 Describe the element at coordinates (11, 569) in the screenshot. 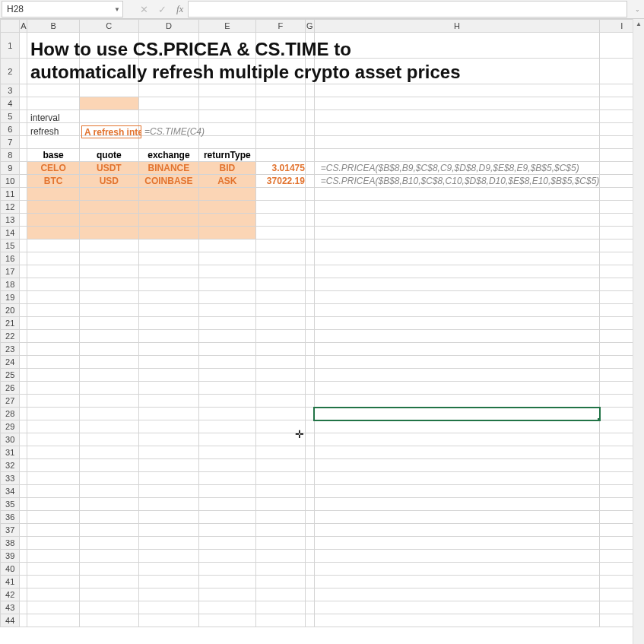

I see `row-header: 40` at that location.